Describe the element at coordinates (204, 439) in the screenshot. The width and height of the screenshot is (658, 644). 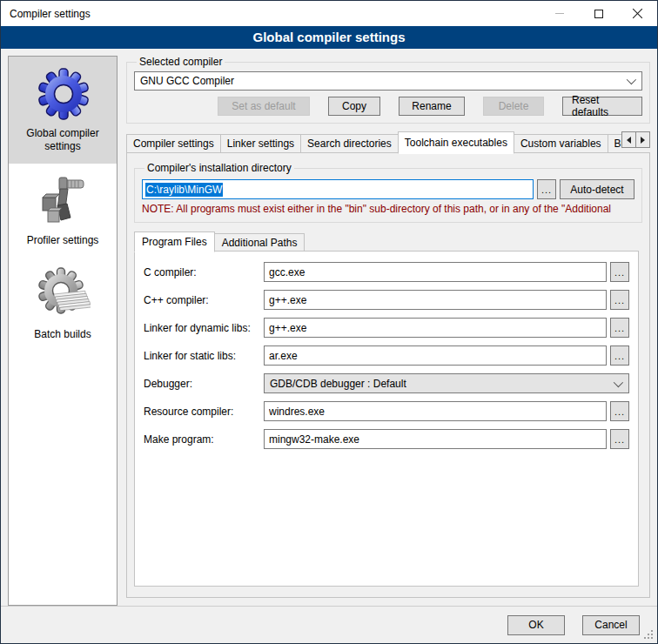
I see `make-program-label: Make program:` at that location.